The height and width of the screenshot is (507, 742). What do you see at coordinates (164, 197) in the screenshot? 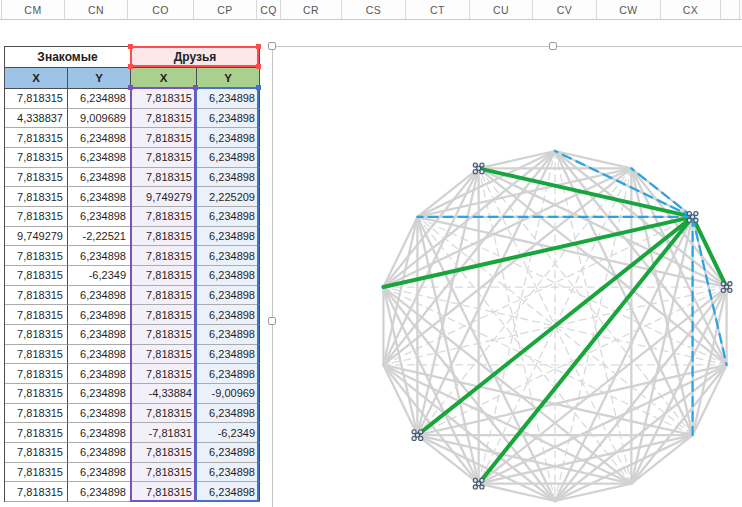
I see `cell-r6-c3: 9,749279` at bounding box center [164, 197].